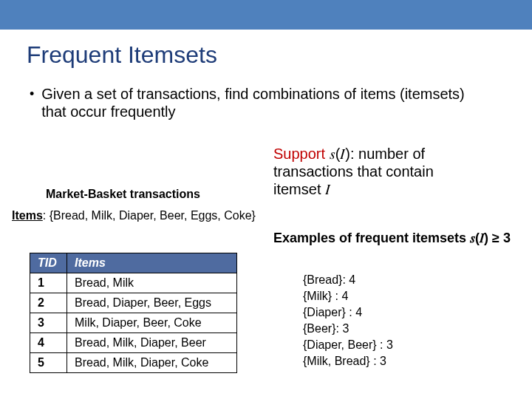  I want to click on top-accent-bar, so click(266, 15).